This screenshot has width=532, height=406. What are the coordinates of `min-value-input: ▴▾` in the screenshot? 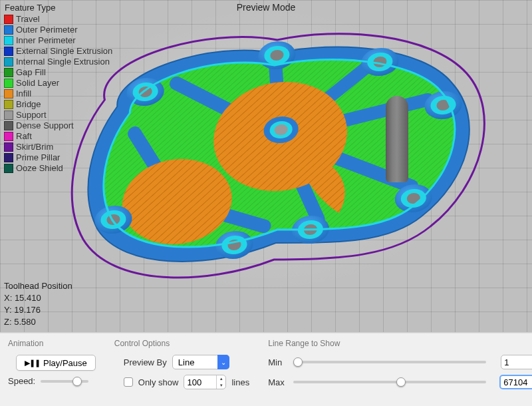 It's located at (516, 362).